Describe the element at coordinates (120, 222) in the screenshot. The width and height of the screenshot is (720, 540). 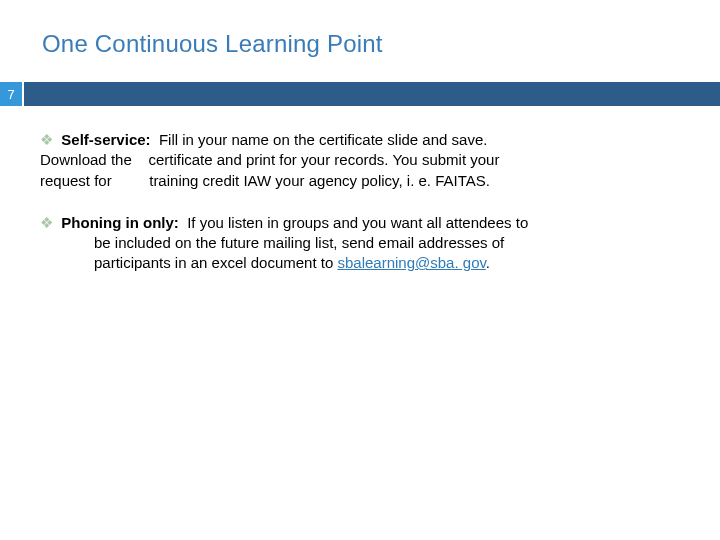
I see `bullet-heading: Phoning in only:` at that location.